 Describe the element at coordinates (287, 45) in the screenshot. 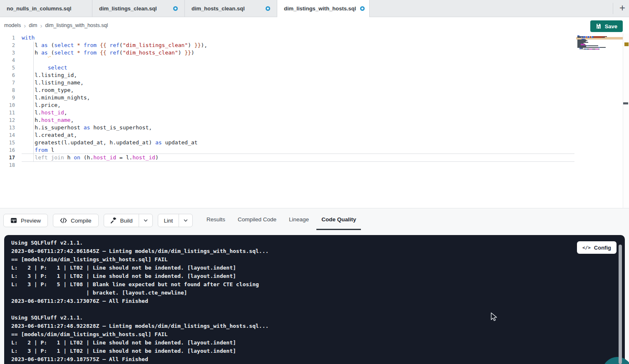

I see `code-line: 2 l as (select * from {{ ref("dim_listin…` at that location.